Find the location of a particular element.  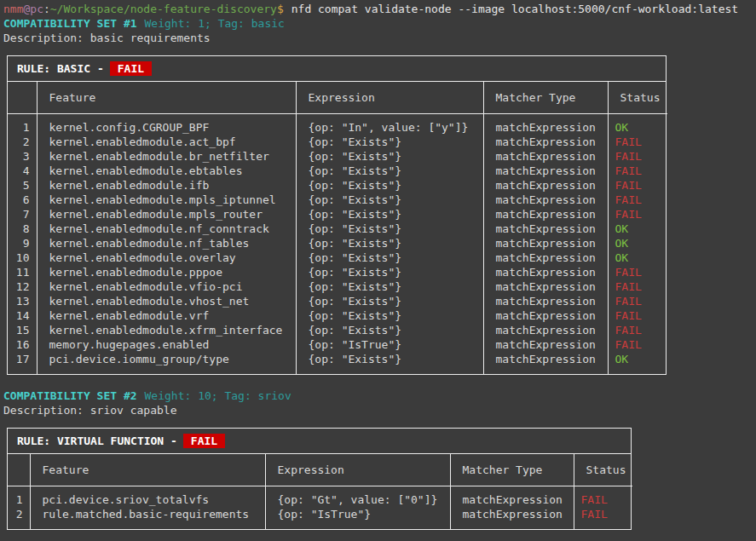

feature-cell: kernel.enabledmodule.mpls_iptunnel is located at coordinates (166, 199).